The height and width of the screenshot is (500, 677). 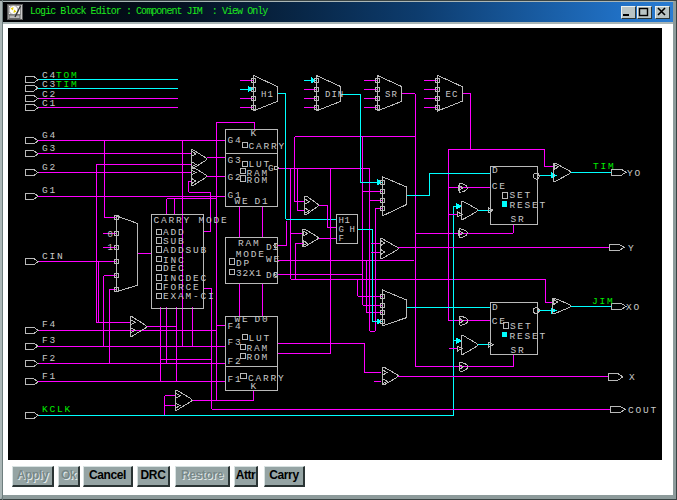 What do you see at coordinates (50, 376) in the screenshot?
I see `svg-text: F1` at bounding box center [50, 376].